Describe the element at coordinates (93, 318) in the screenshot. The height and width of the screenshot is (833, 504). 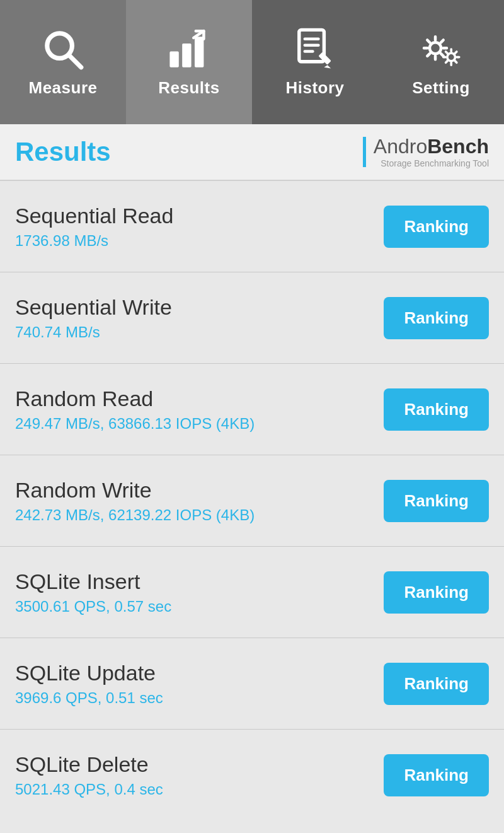
I see `result-info-1: Sequential Write 740.74 MB/s` at that location.